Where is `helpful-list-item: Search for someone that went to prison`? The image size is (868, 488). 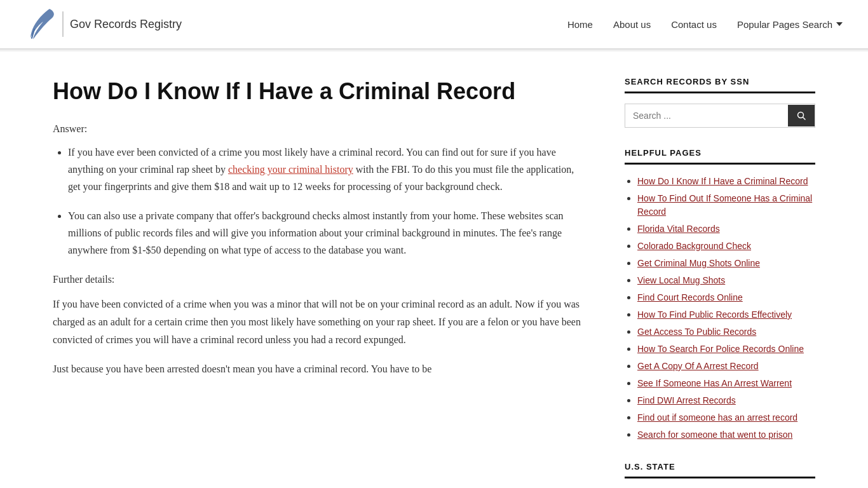
helpful-list-item: Search for someone that went to prison is located at coordinates (726, 435).